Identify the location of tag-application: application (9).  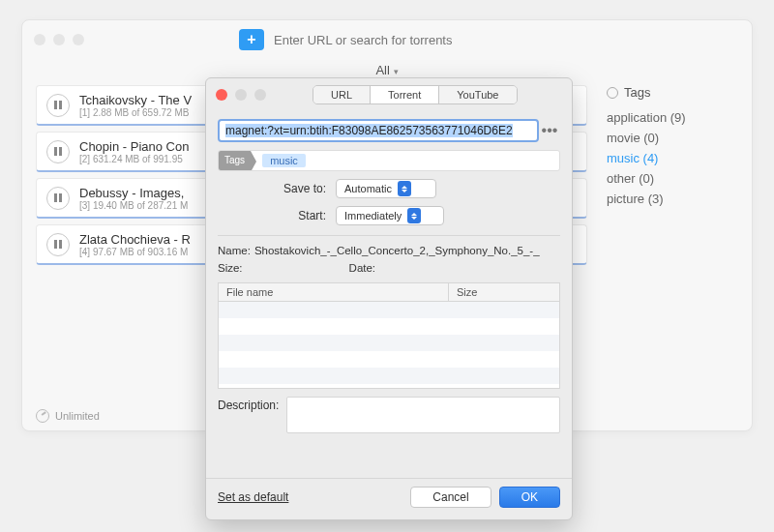
(679, 118).